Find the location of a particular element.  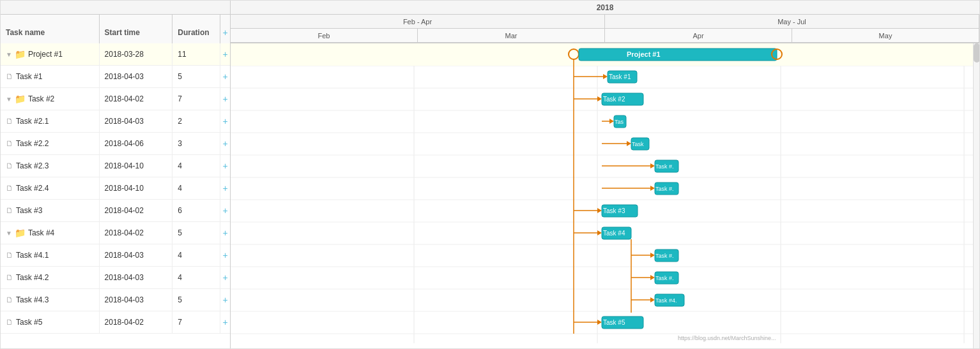

right-panel-header: 2018 Feb - Apr May - Jul Feb Mar Apr is located at coordinates (605, 22).